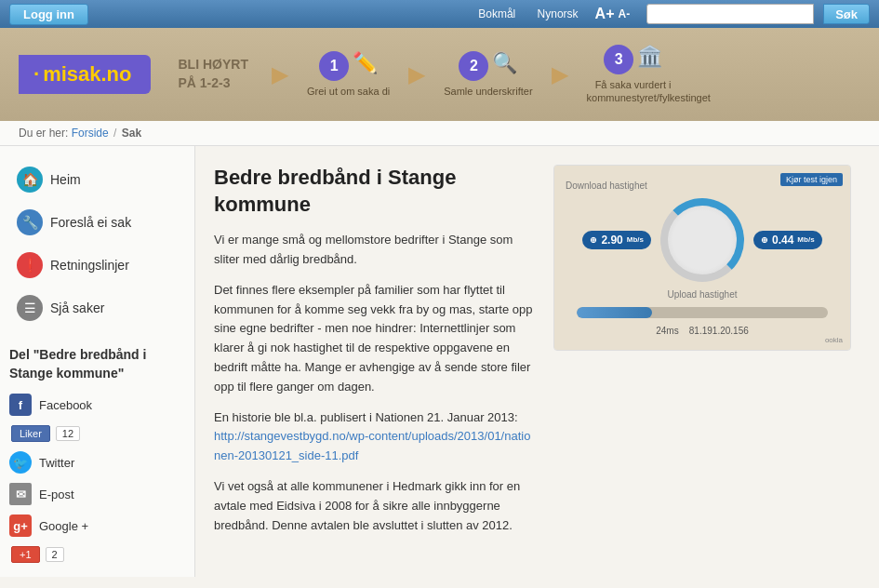  I want to click on steps-container: 1 ✏️ Grei ut om saka di ▶ 2 🔍 Samle unde…, so click(577, 74).